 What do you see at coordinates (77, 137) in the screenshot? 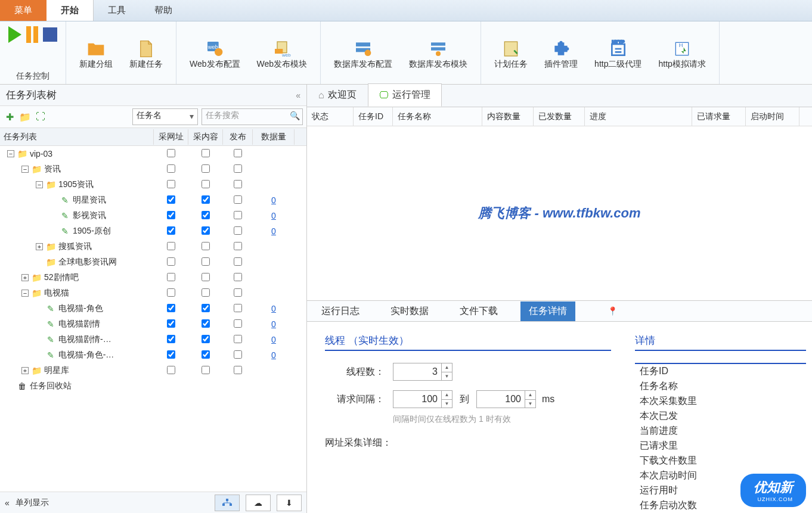
I see `col-task-list: 任务列表` at bounding box center [77, 137].